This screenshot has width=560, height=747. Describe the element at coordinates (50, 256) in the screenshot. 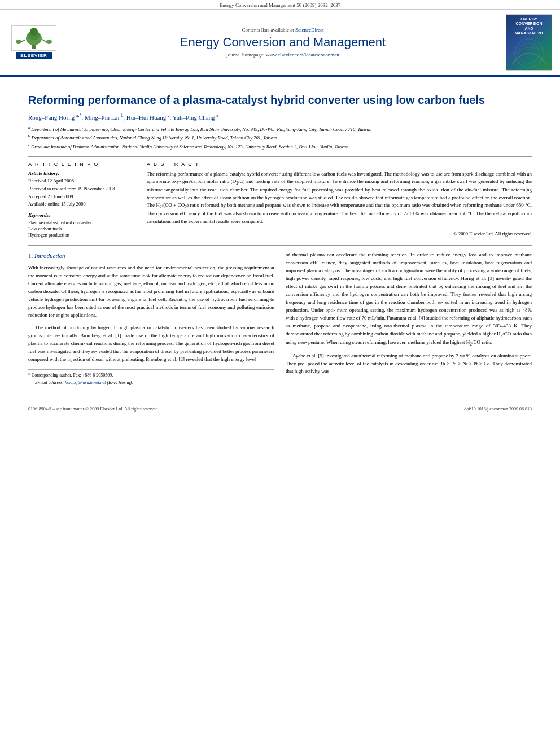

I see `intro-heading-text: Introduction` at that location.